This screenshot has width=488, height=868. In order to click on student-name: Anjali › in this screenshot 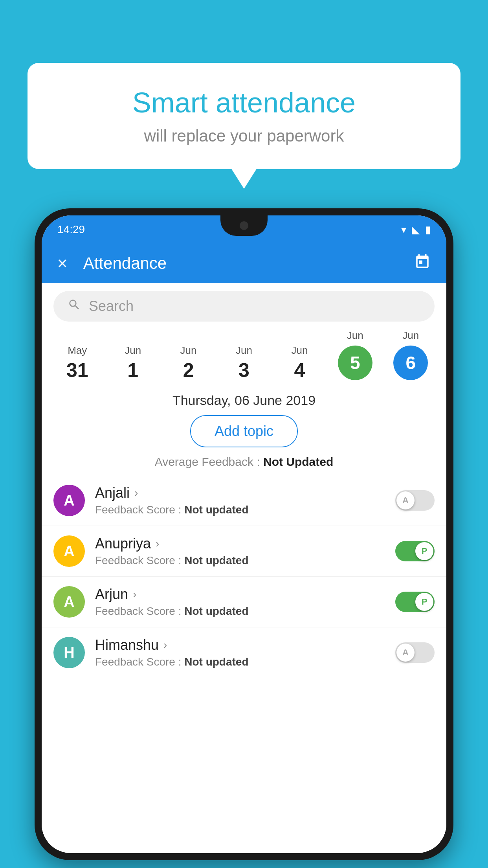, I will do `click(245, 493)`.